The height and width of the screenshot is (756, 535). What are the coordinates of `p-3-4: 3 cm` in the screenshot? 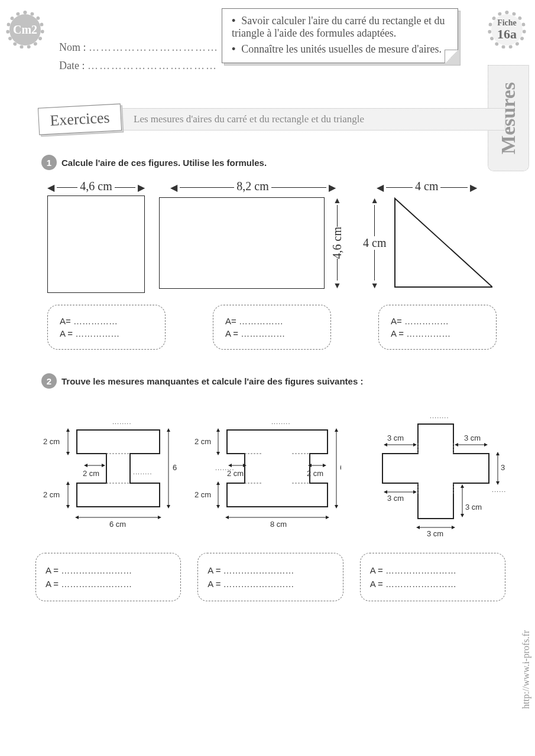 It's located at (395, 498).